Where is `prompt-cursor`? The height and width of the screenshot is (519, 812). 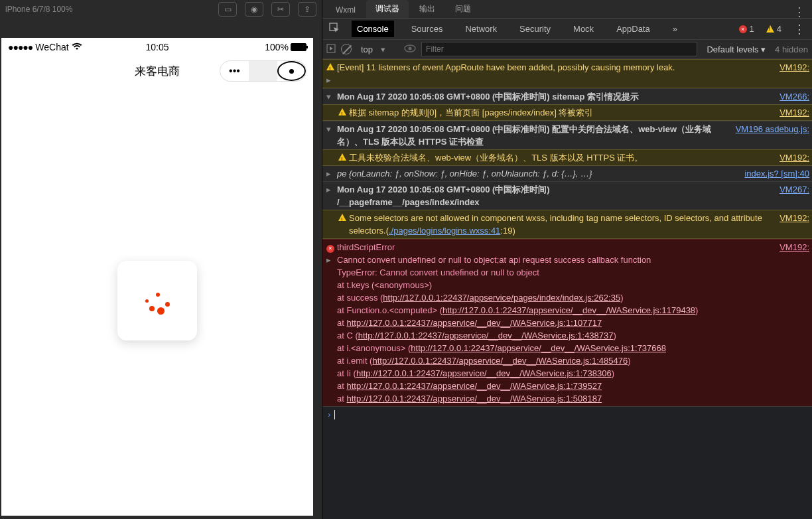 prompt-cursor is located at coordinates (334, 415).